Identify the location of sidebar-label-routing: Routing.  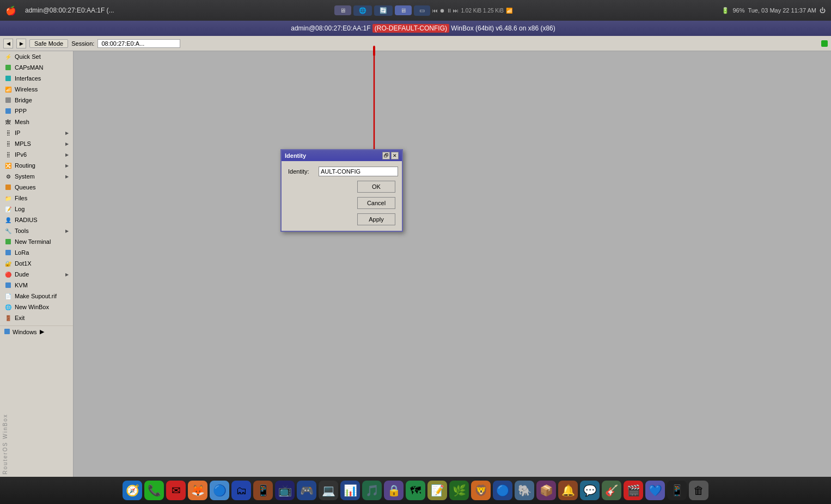
(25, 165).